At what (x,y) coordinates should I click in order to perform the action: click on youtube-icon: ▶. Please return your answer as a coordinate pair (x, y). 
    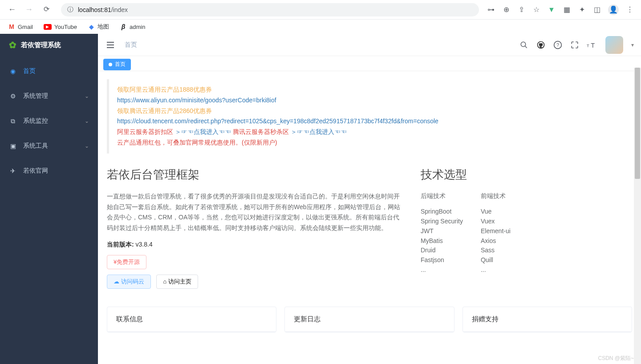
    Looking at the image, I should click on (48, 27).